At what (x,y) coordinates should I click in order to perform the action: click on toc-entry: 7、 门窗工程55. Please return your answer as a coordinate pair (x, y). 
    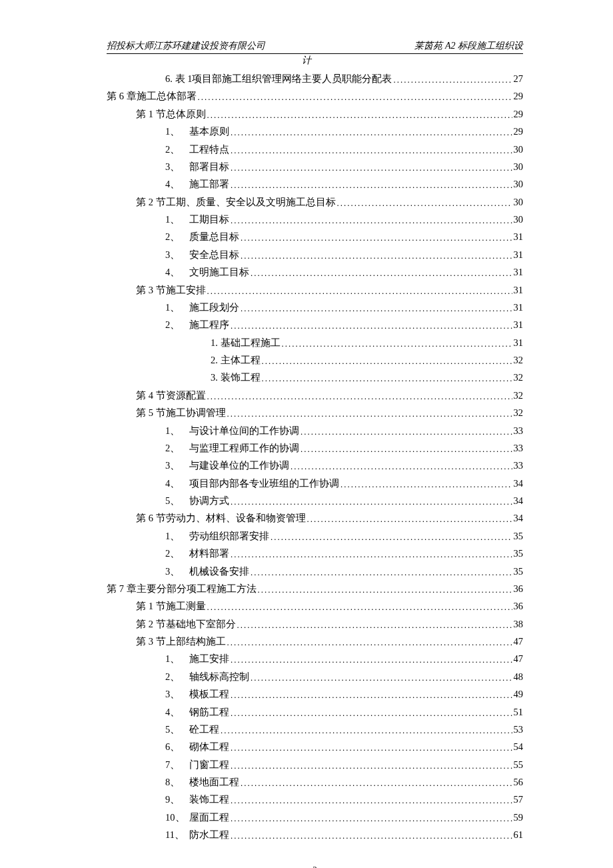
    Looking at the image, I should click on (314, 765).